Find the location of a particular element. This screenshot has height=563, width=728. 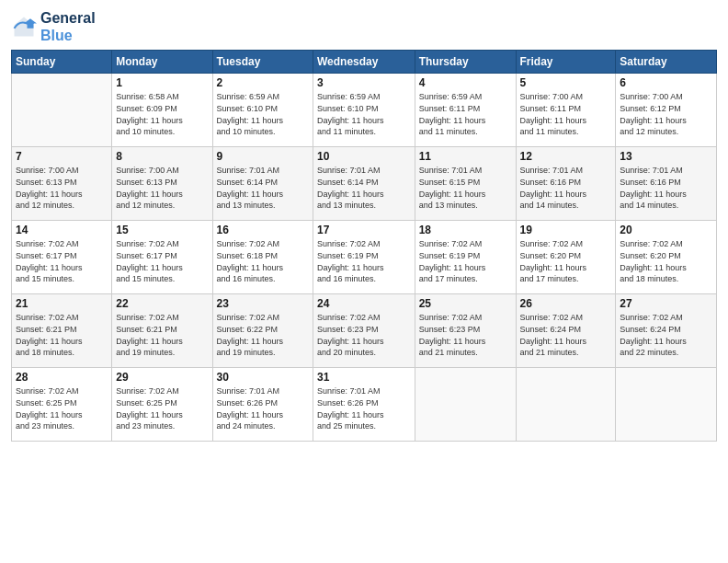

week-row: 28Sunrise: 7:02 AM Sunset: 6:25 PM Dayli… is located at coordinates (364, 405).